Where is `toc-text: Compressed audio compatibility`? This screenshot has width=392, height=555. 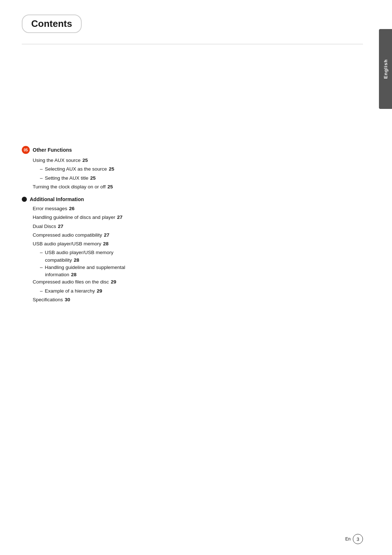 toc-text: Compressed audio compatibility is located at coordinates (68, 235).